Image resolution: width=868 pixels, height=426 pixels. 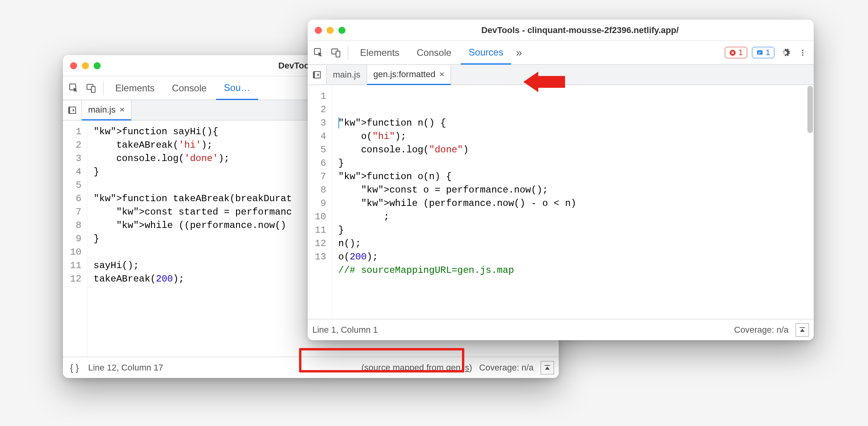 I want to click on file-tab-gen-js-formatted: gen.js:formatted ×, so click(x=409, y=75).